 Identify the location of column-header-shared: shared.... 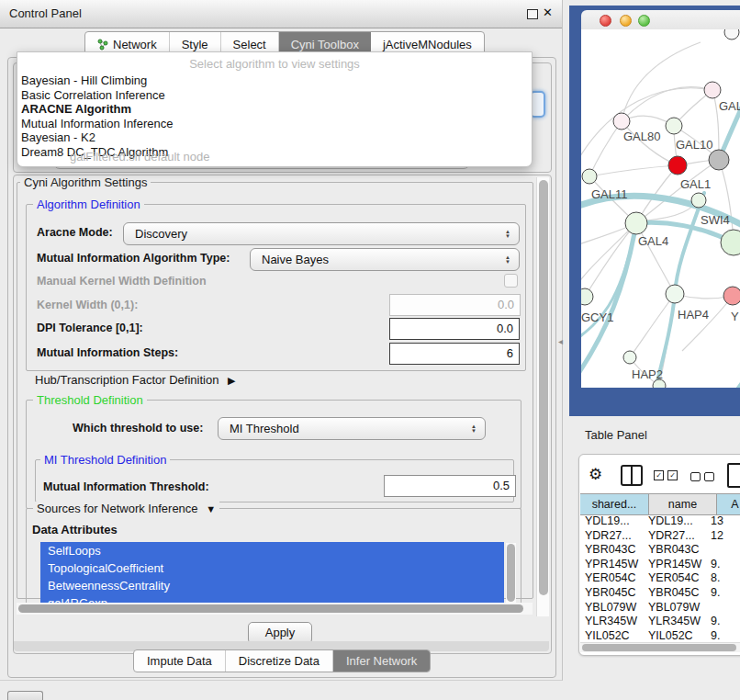
(615, 504).